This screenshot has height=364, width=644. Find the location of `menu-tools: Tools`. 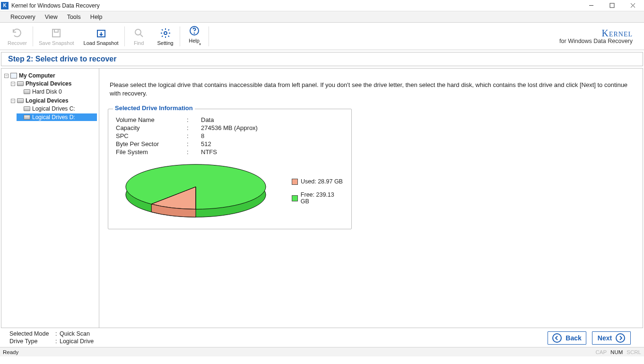

menu-tools: Tools is located at coordinates (74, 17).